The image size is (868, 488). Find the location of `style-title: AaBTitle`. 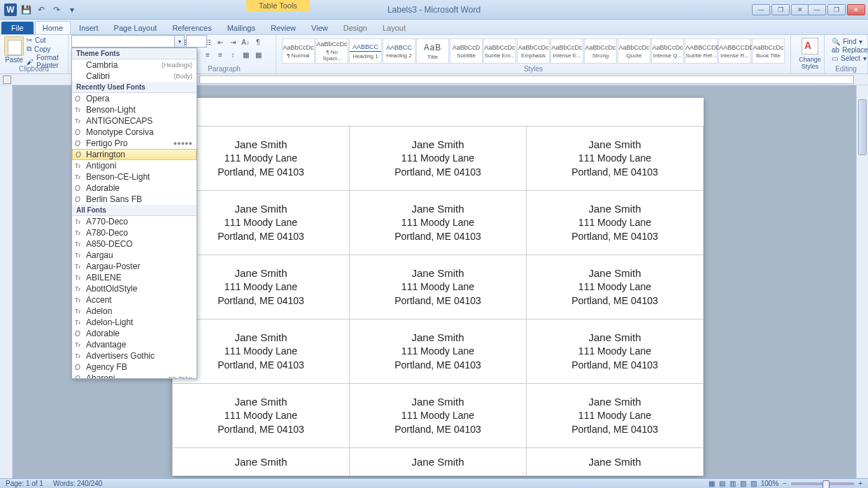

style-title: AaBTitle is located at coordinates (432, 51).